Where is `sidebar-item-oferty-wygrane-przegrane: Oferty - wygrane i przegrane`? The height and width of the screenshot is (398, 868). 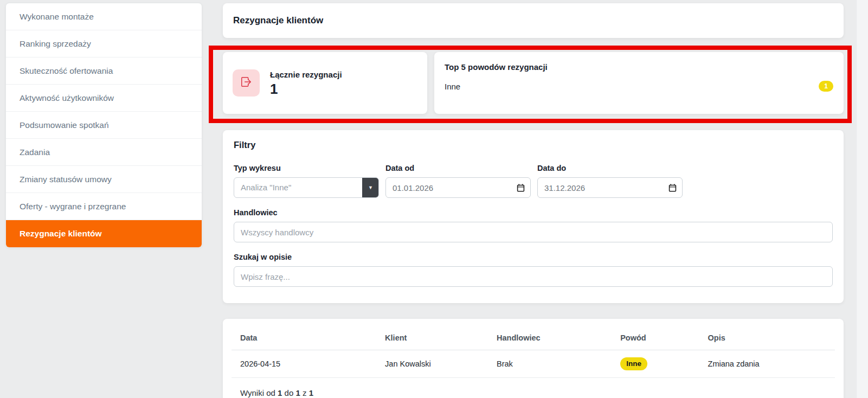
sidebar-item-oferty-wygrane-przegrane: Oferty - wygrane i przegrane is located at coordinates (104, 207).